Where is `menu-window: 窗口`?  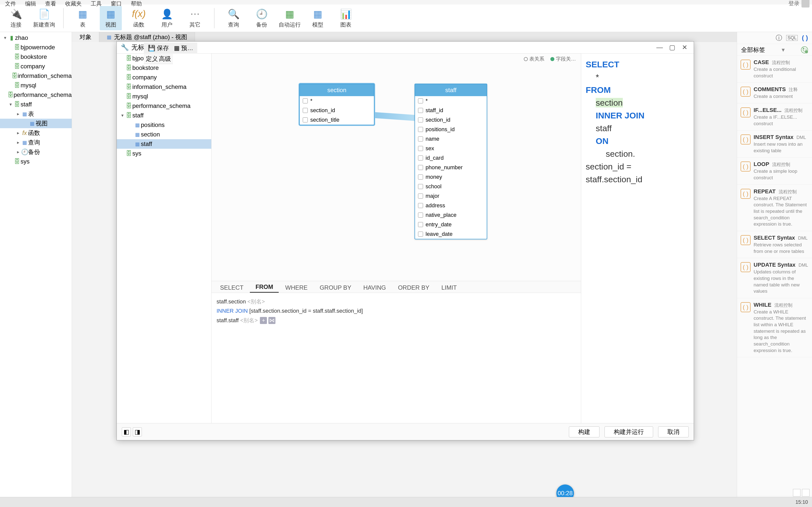
menu-window: 窗口 is located at coordinates (116, 2).